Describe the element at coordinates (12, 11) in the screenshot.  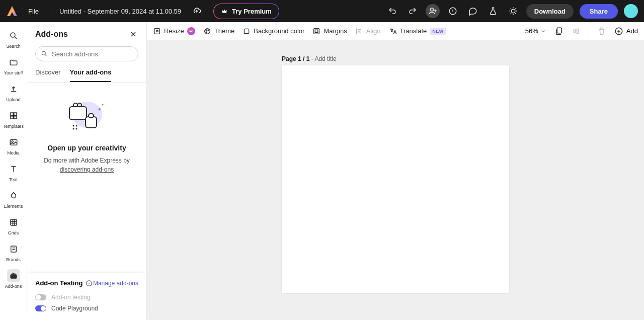
I see `app-logo-icon` at that location.